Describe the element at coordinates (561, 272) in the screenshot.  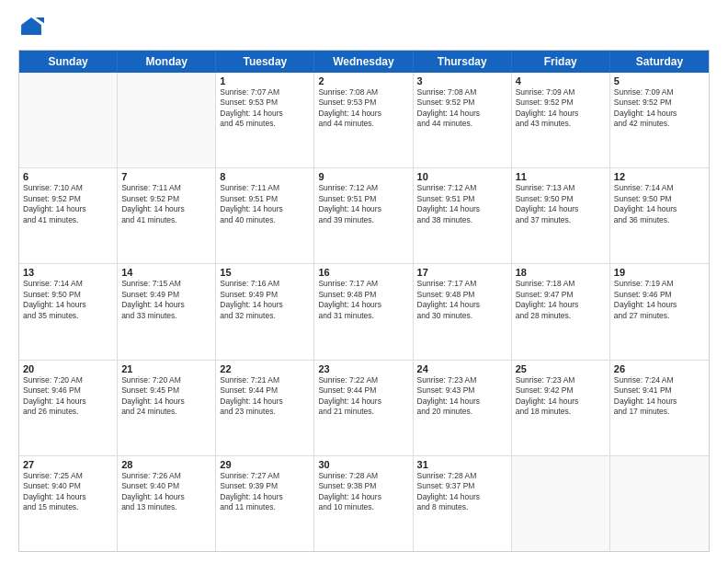
I see `day-number: 18` at that location.